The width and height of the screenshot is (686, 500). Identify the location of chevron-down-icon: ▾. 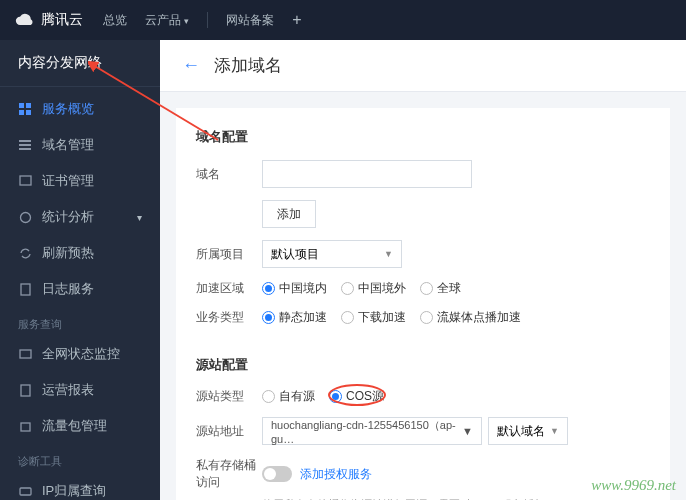
(140, 218).